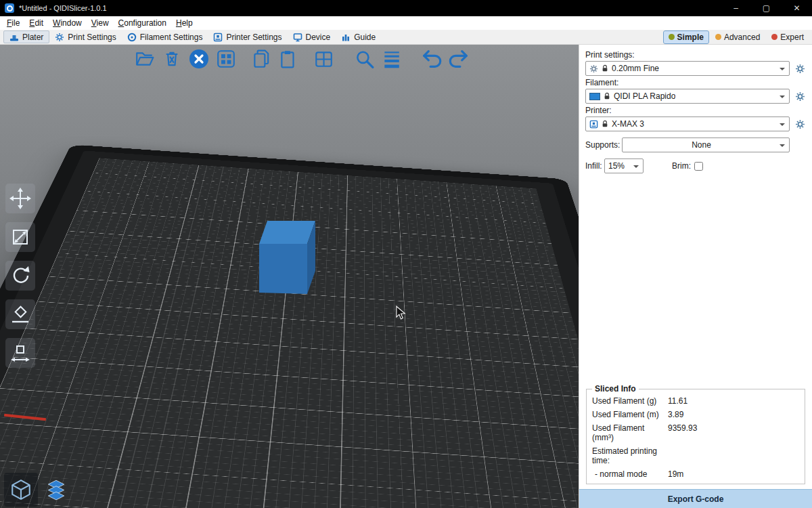 This screenshot has height=508, width=812. Describe the element at coordinates (20, 237) in the screenshot. I see `scale-button` at that location.